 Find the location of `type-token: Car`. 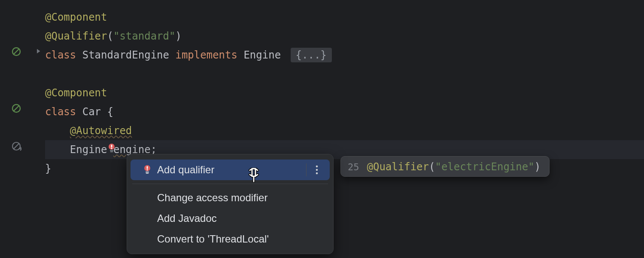

type-token: Car is located at coordinates (95, 112).